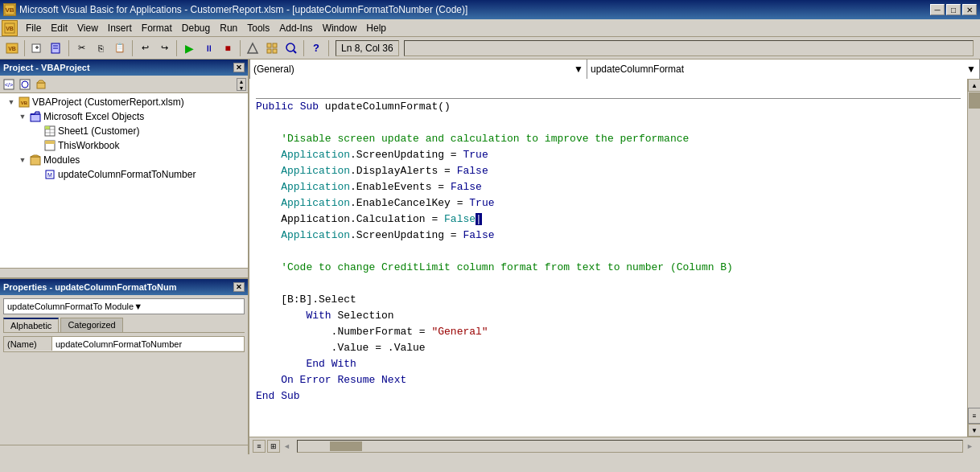  I want to click on code-line-9: Application.ScreenUpdating = False, so click(608, 236).